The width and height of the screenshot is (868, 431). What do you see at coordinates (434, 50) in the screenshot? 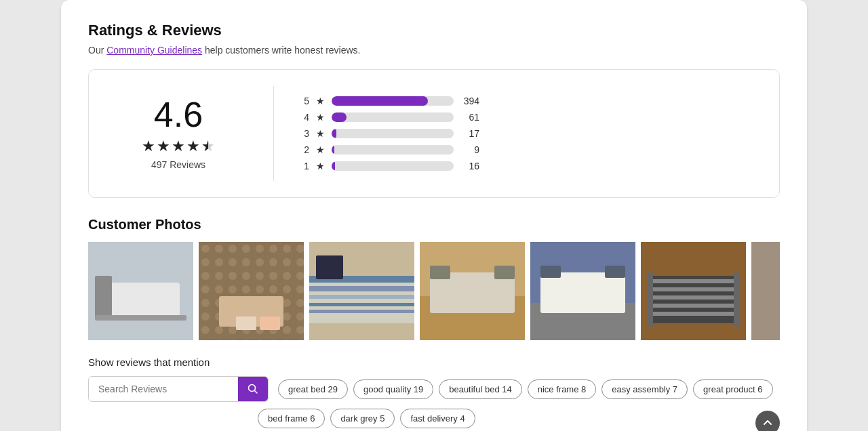
I see `guidelines-text: Our Community Guidelines help customers …` at bounding box center [434, 50].